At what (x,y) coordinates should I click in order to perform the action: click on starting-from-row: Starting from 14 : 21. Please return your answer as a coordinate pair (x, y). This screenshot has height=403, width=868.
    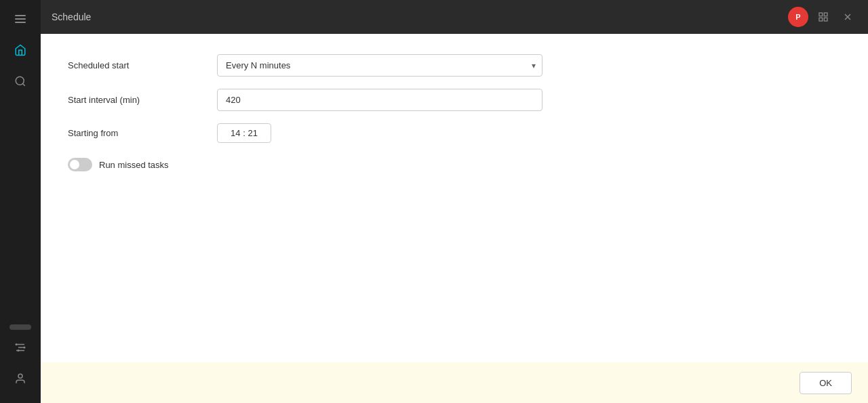
    Looking at the image, I should click on (454, 133).